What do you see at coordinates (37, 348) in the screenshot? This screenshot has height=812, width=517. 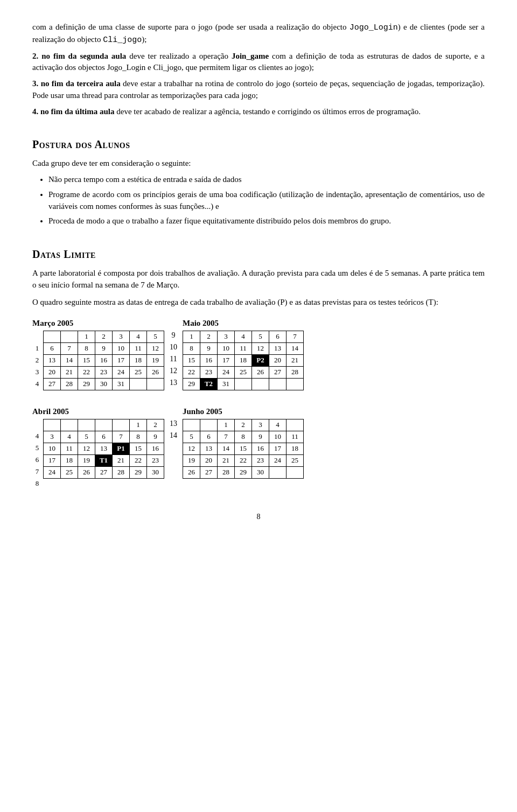 I see `marco-wk1: 1` at bounding box center [37, 348].